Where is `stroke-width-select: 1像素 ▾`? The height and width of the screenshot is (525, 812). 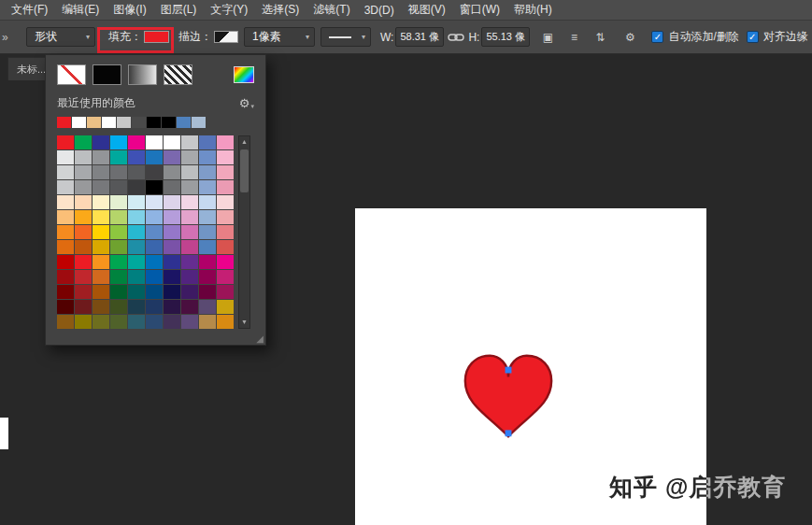
stroke-width-select: 1像素 ▾ is located at coordinates (279, 37).